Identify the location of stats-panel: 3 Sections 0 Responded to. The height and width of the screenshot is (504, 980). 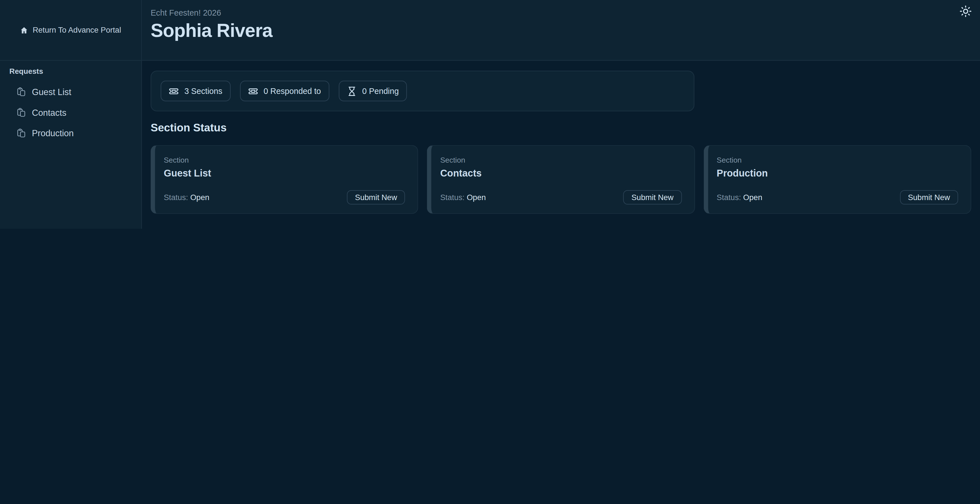
(422, 91).